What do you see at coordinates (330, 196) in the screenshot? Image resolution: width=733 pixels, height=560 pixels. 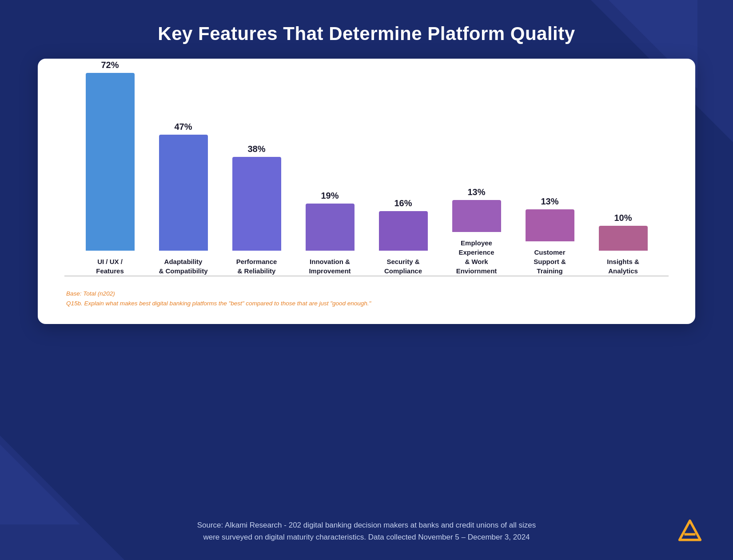 I see `bar-value-innovation: 19%` at bounding box center [330, 196].